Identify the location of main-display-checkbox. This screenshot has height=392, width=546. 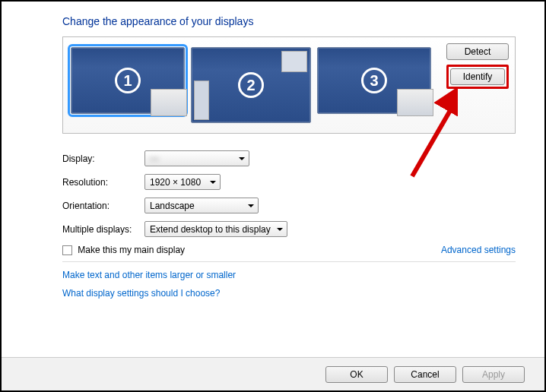
(67, 251).